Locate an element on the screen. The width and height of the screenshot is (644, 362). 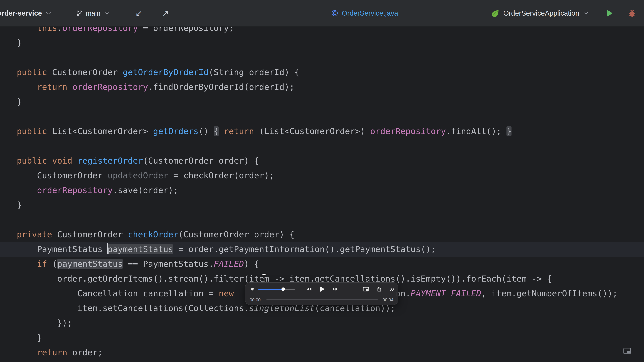
code-line: private CustomerOrder checkOrder(Custome… is located at coordinates (322, 234).